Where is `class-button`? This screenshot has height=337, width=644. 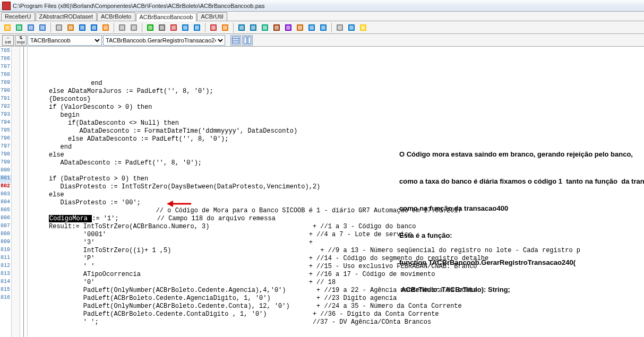 class-button is located at coordinates (277, 28).